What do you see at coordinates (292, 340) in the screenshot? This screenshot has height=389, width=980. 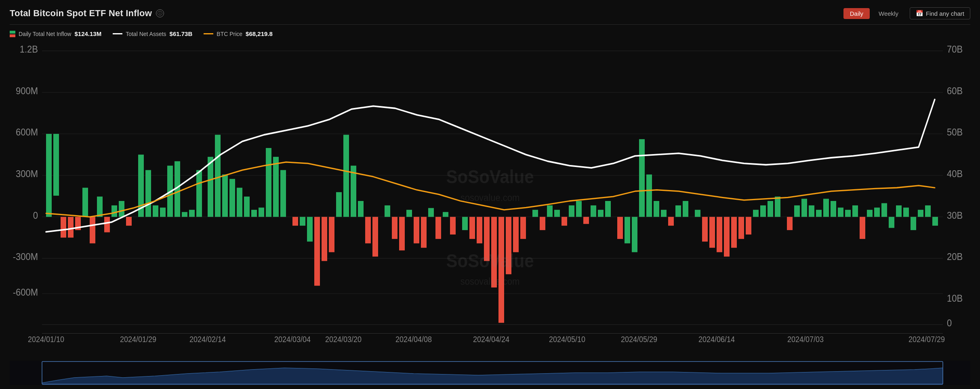 I see `svg-text: 2024/03/04` at bounding box center [292, 340].